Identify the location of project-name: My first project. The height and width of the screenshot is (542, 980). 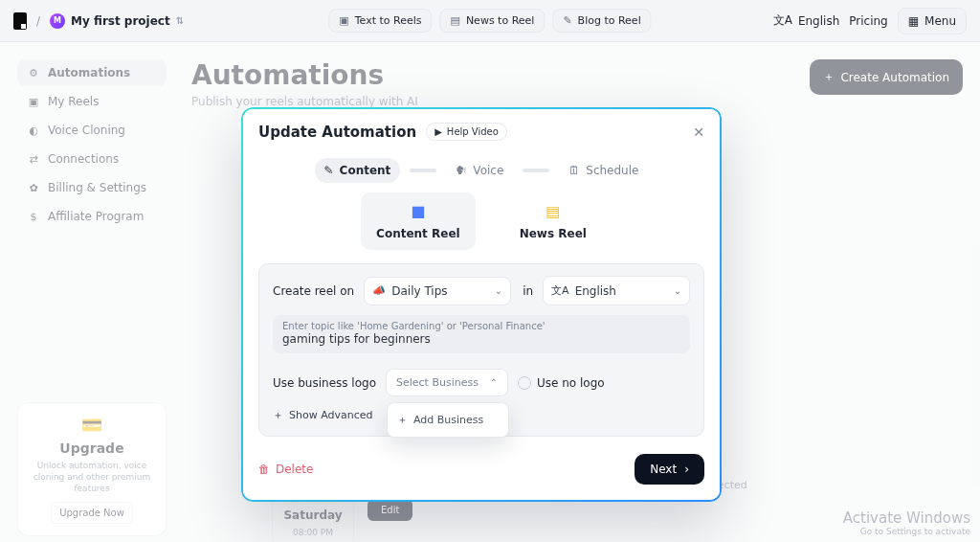
(121, 21).